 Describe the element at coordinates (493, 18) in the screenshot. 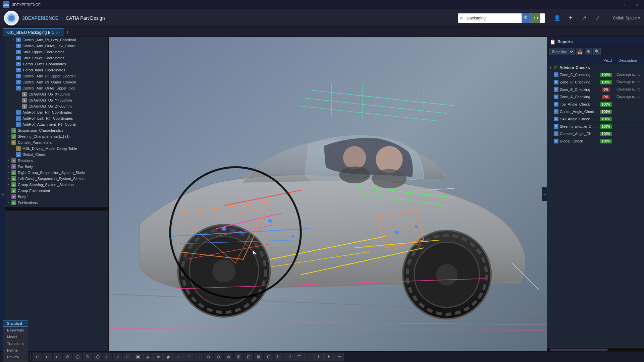

I see `search-input` at that location.